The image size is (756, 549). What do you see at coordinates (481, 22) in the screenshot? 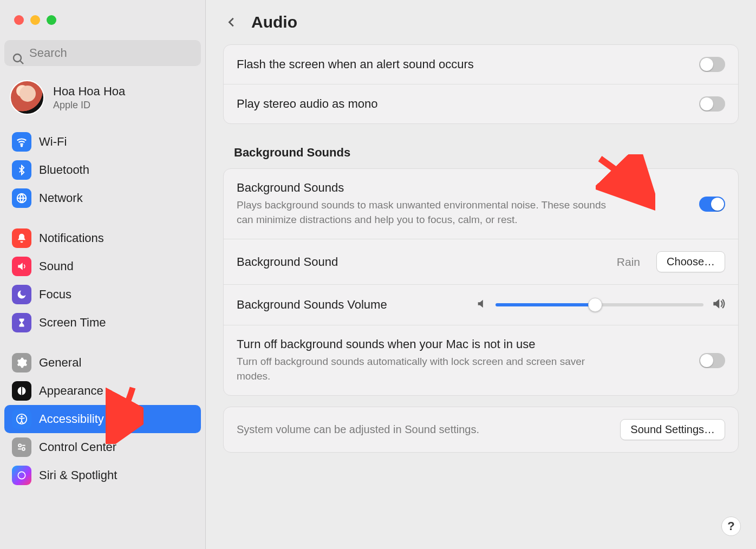
I see `header: Audio` at bounding box center [481, 22].